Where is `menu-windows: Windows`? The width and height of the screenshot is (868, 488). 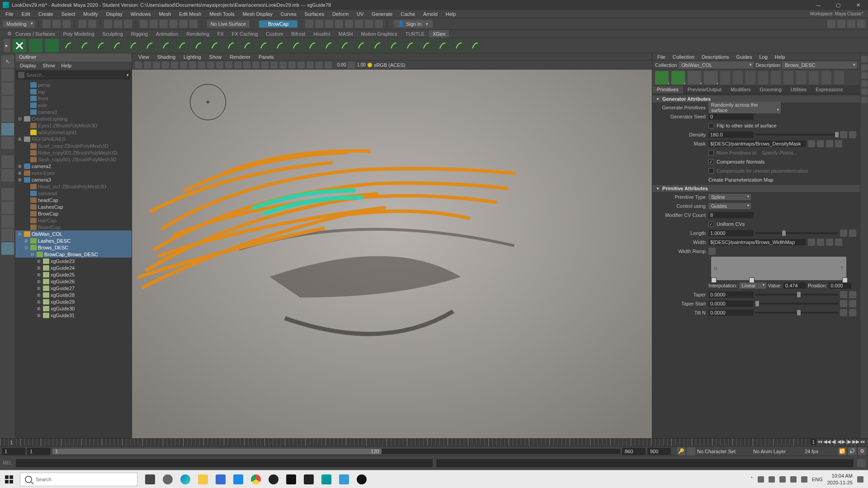
menu-windows: Windows is located at coordinates (141, 14).